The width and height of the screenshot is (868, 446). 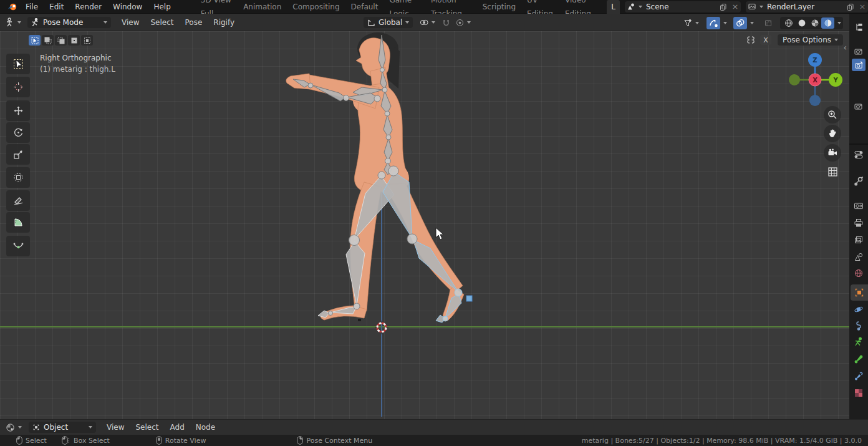 What do you see at coordinates (13, 22) in the screenshot?
I see `editor-type-button` at bounding box center [13, 22].